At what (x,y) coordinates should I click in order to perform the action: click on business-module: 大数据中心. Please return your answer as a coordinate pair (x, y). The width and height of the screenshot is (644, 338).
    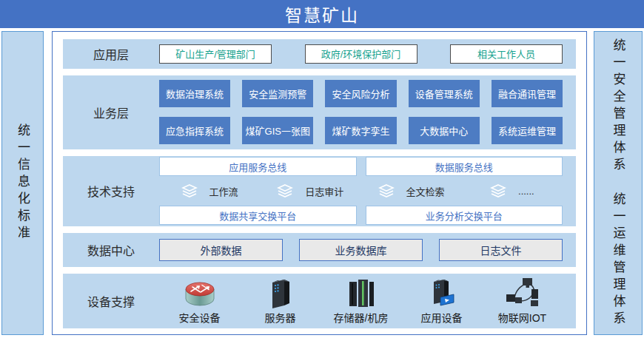
    Looking at the image, I should click on (444, 130).